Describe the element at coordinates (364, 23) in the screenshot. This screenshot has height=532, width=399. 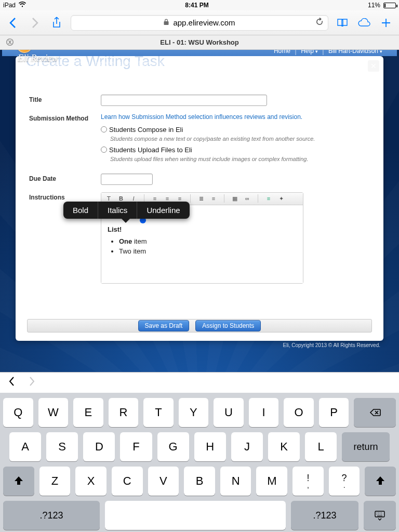
I see `icloud-tabs-button` at that location.